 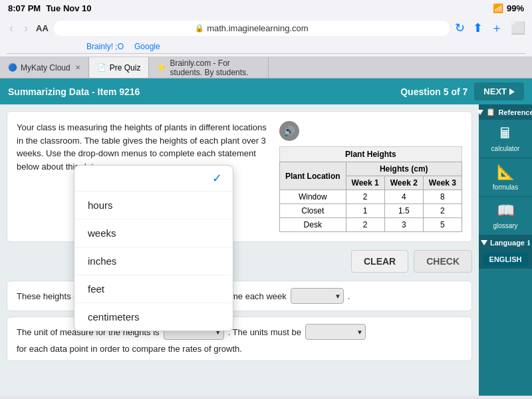 I want to click on glossary-label: glossary, so click(x=505, y=226).